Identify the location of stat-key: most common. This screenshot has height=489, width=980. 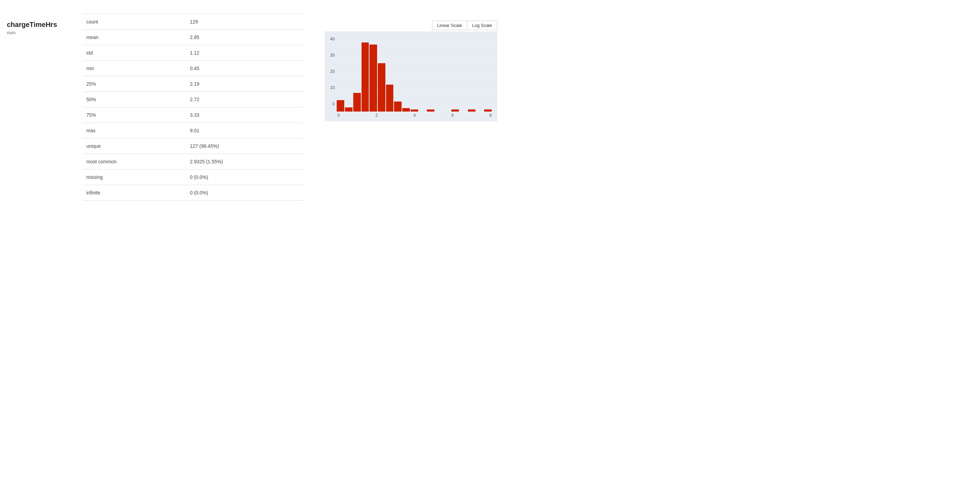
(136, 161).